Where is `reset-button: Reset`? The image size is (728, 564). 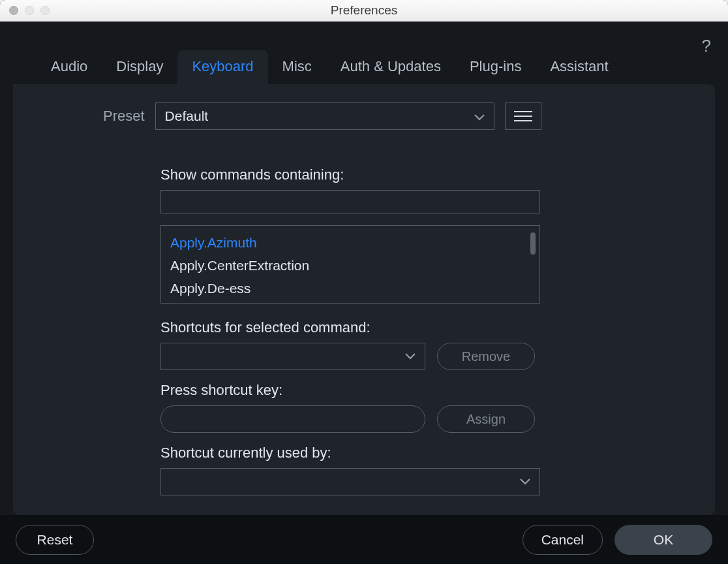
reset-button: Reset is located at coordinates (55, 540).